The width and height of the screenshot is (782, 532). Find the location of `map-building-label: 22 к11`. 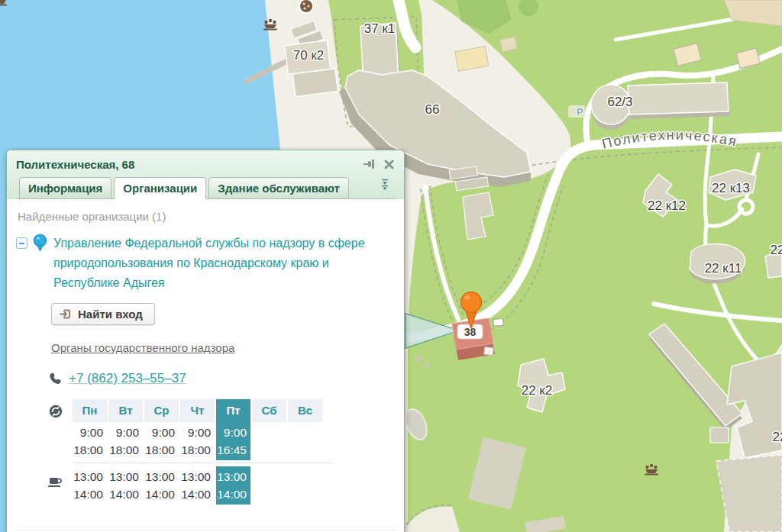

map-building-label: 22 к11 is located at coordinates (724, 269).